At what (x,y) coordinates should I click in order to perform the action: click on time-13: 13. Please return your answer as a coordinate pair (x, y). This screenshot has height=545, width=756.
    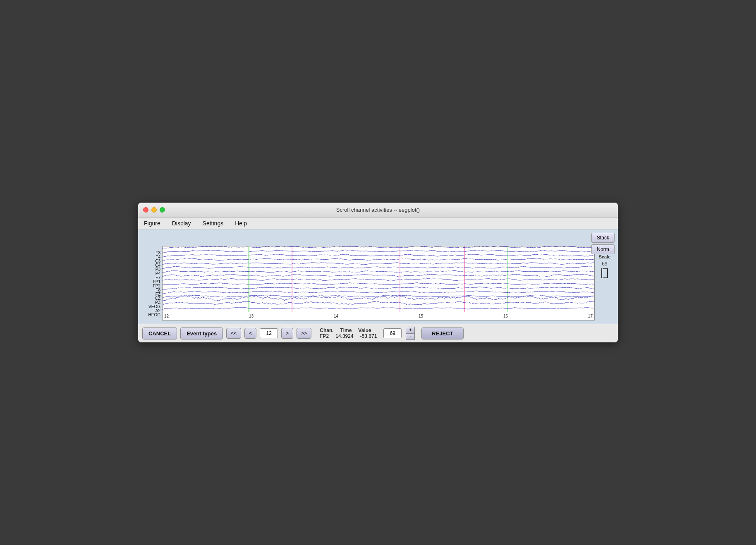
    Looking at the image, I should click on (251, 316).